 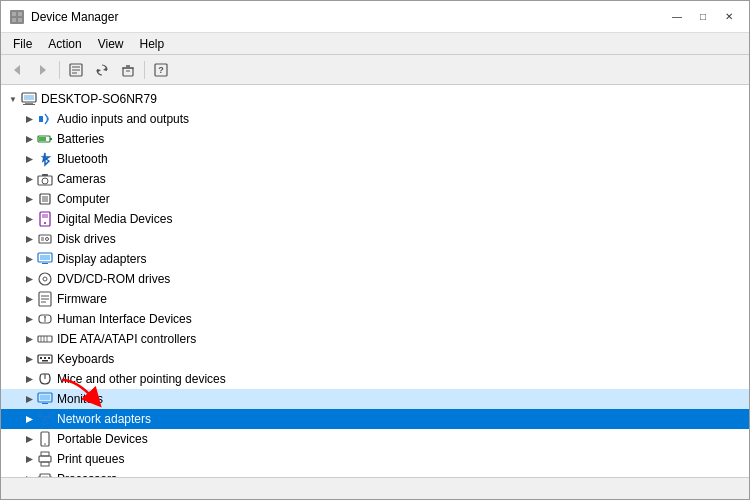 What do you see at coordinates (45, 359) in the screenshot?
I see `keyboard-icon` at bounding box center [45, 359].